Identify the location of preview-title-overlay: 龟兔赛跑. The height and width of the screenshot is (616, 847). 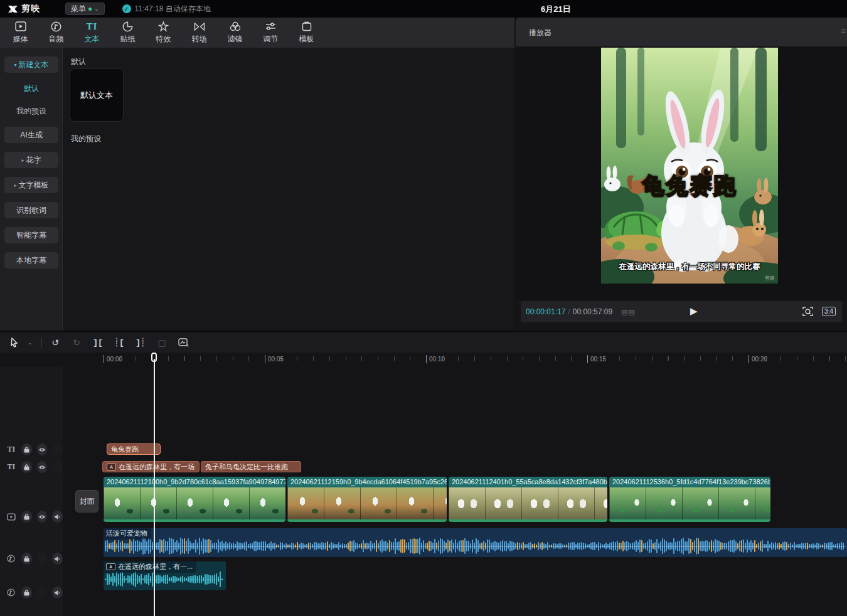
(690, 186).